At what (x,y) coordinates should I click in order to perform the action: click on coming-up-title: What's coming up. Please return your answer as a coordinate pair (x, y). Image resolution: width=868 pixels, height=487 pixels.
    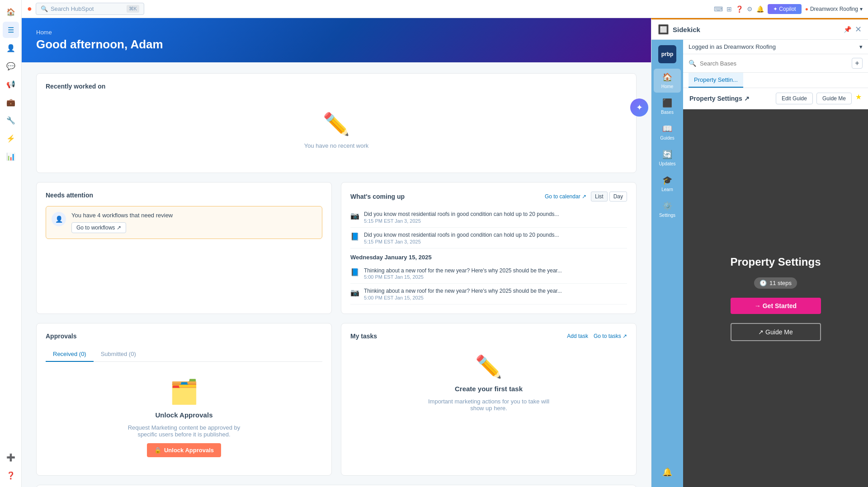
    Looking at the image, I should click on (377, 197).